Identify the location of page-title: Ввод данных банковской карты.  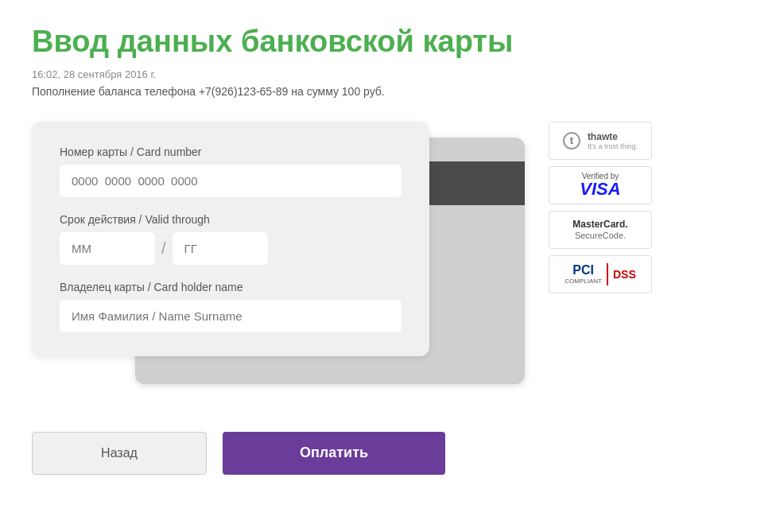
(388, 42).